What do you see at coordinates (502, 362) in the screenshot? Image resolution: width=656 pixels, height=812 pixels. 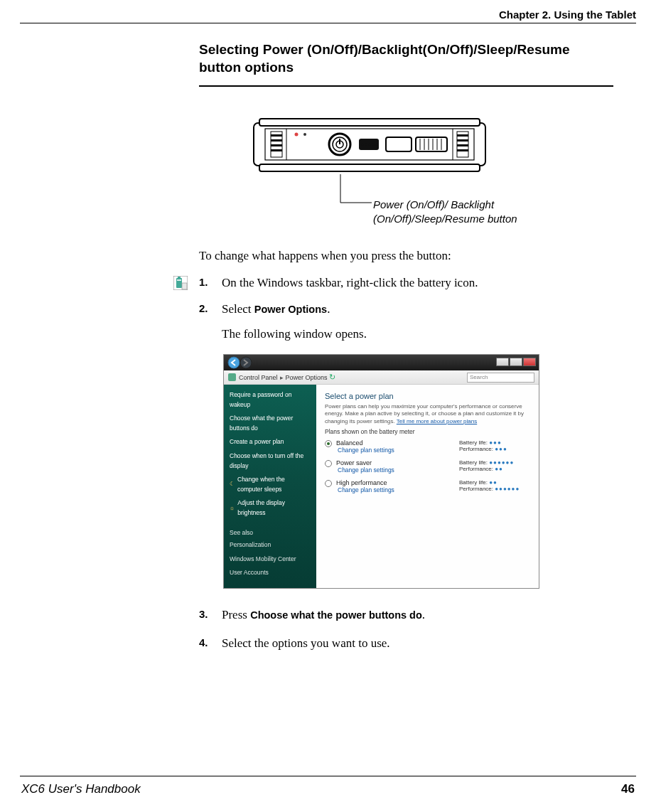 I see `minimize-button` at bounding box center [502, 362].